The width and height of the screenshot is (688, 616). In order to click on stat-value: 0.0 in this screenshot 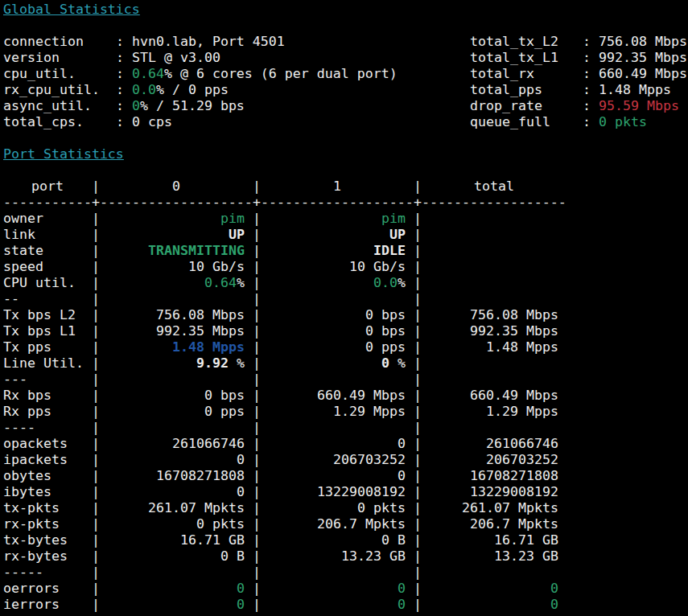, I will do `click(385, 283)`.